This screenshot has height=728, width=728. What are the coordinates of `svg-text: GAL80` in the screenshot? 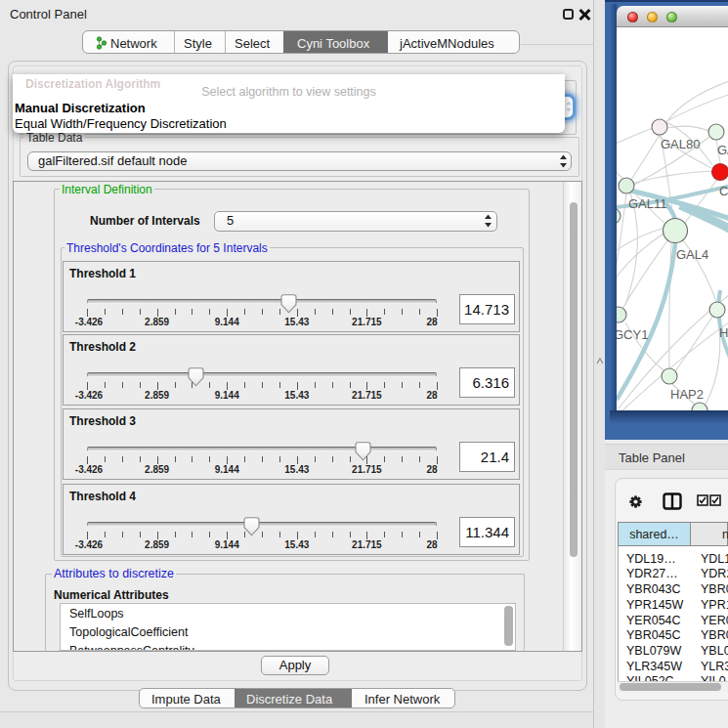 It's located at (680, 145).